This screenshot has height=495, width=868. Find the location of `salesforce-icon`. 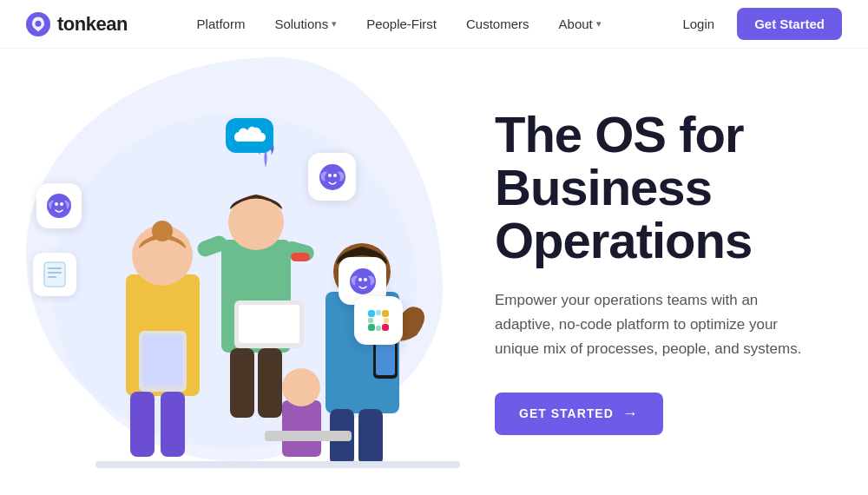

salesforce-icon is located at coordinates (250, 135).